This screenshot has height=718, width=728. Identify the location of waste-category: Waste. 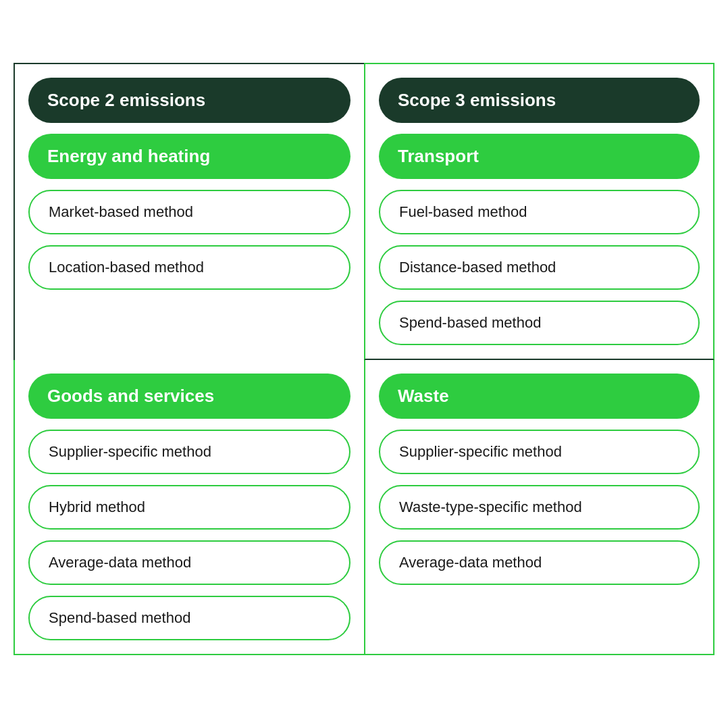
(539, 396).